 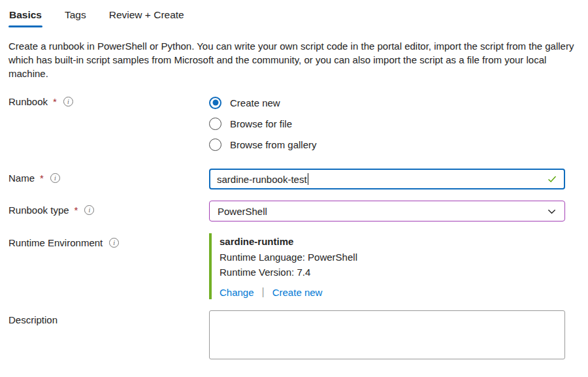 I want to click on runbook-label-text: Runbook, so click(x=28, y=102).